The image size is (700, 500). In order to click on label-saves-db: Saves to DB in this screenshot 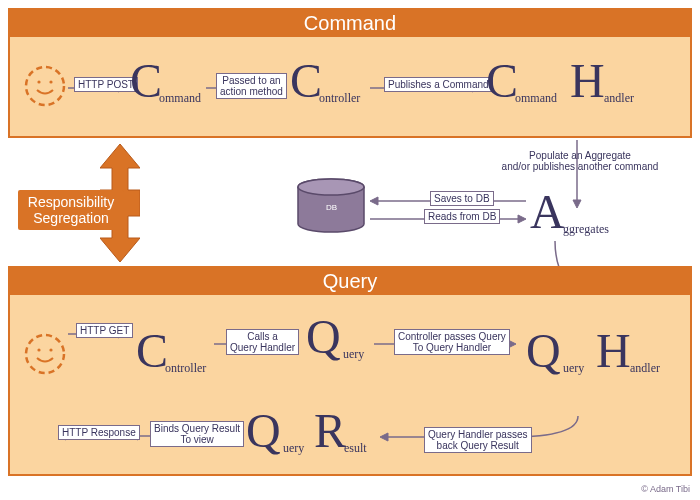, I will do `click(462, 198)`.